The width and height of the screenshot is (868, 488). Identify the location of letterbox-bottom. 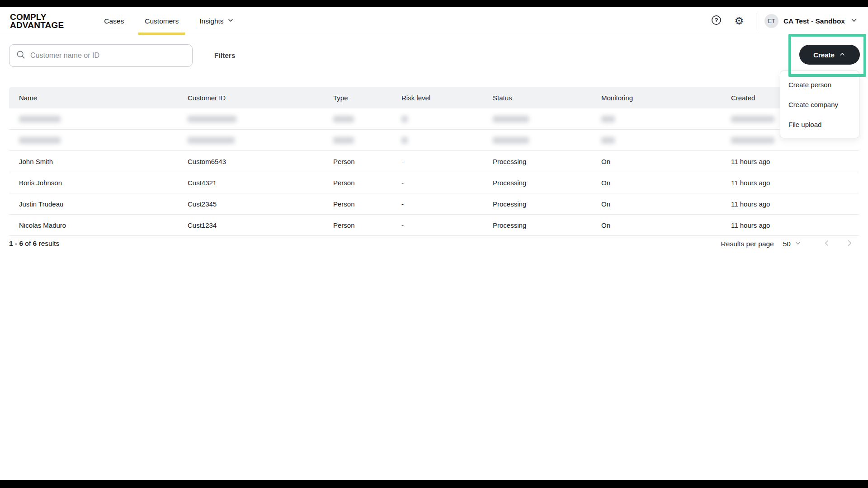
(434, 484).